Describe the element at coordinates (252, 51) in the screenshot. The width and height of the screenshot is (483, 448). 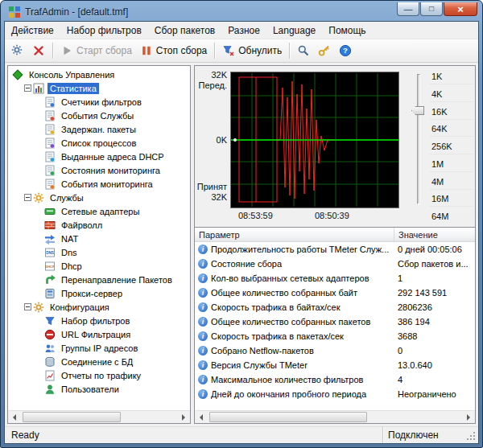
I see `reset-counters-button: Обнулить` at that location.